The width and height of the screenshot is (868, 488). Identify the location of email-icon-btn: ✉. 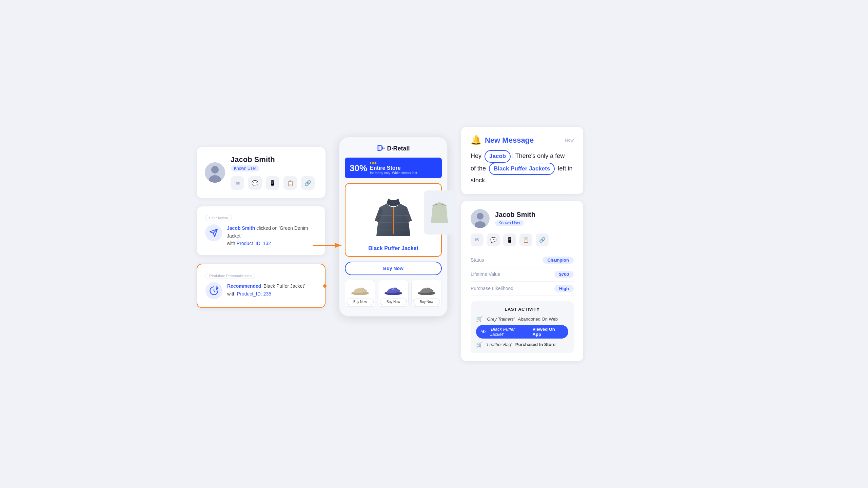
(237, 183).